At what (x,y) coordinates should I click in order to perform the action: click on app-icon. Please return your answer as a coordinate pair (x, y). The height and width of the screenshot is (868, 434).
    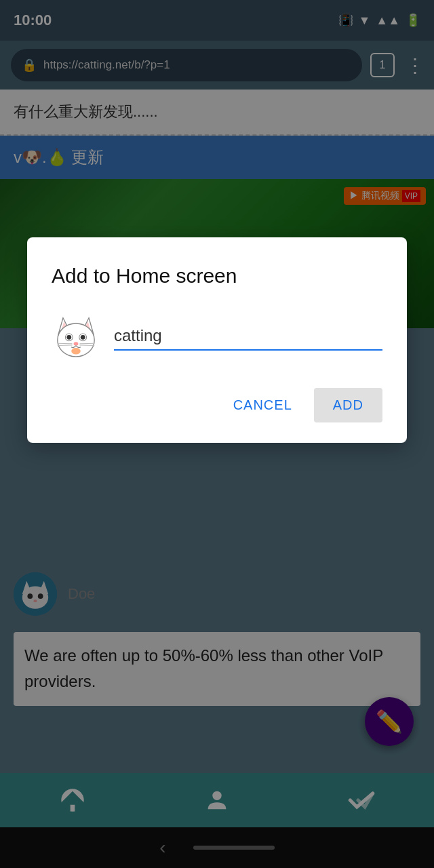
    Looking at the image, I should click on (76, 336).